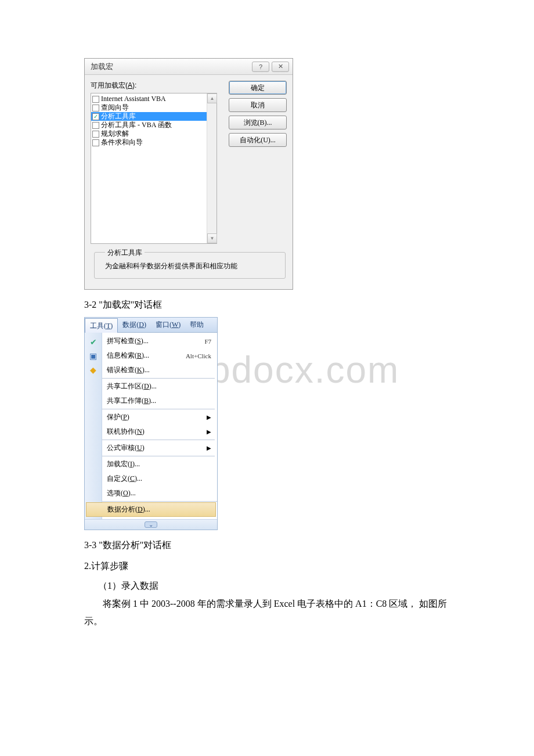 The image size is (534, 756). I want to click on shortcut-label: F7, so click(208, 341).